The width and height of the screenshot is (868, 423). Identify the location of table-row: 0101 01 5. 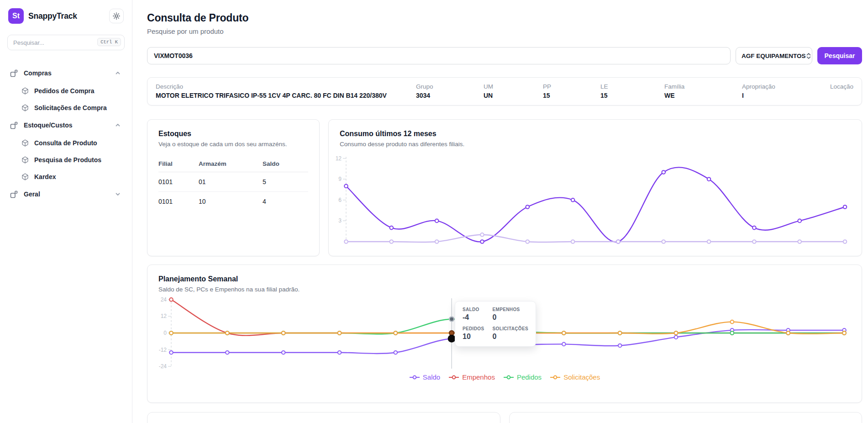
(233, 182).